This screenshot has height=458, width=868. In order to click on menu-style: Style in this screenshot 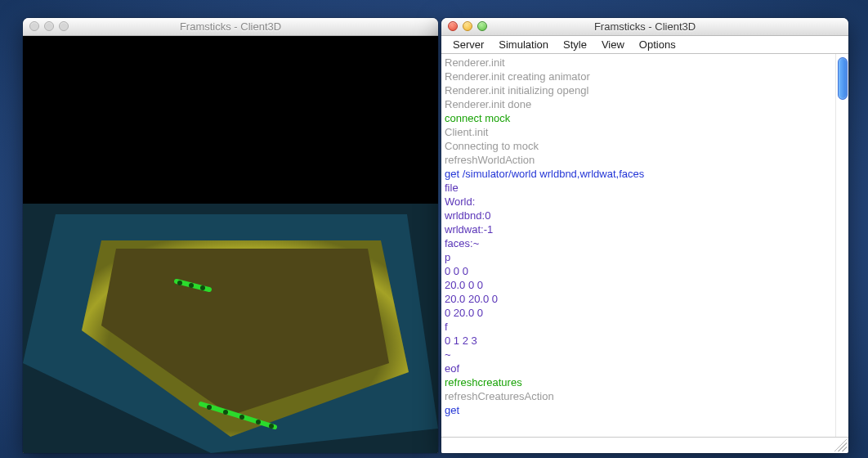, I will do `click(575, 44)`.